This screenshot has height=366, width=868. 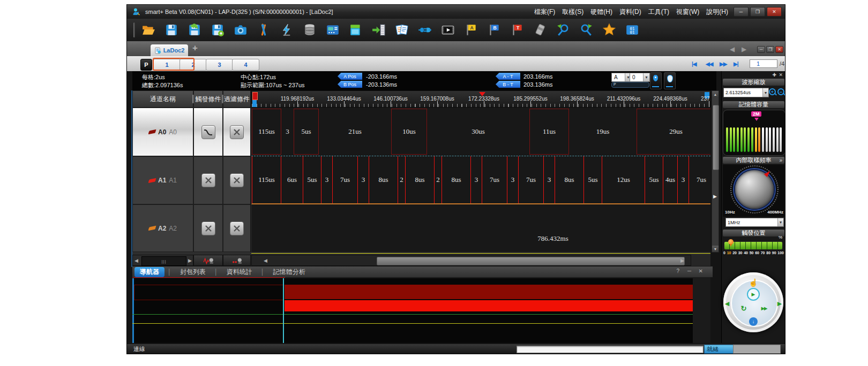 I want to click on menu-item: 硬體(H), so click(x=601, y=12).